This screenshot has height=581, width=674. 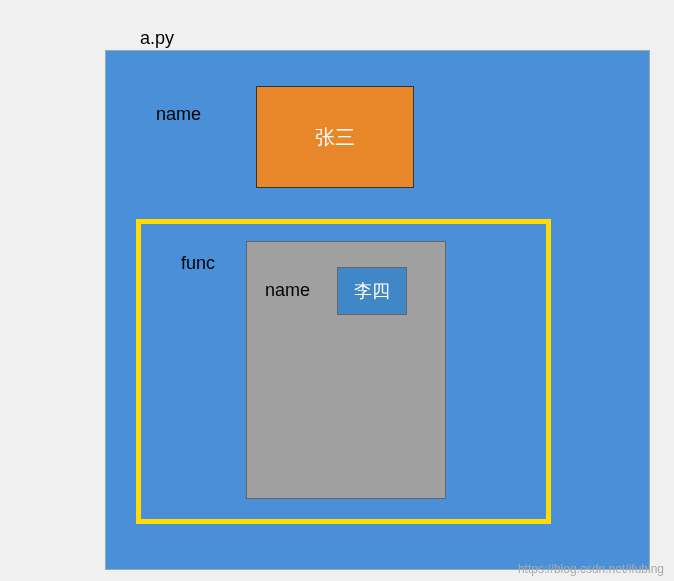 What do you see at coordinates (372, 291) in the screenshot?
I see `inner-variable-value-box: 李四` at bounding box center [372, 291].